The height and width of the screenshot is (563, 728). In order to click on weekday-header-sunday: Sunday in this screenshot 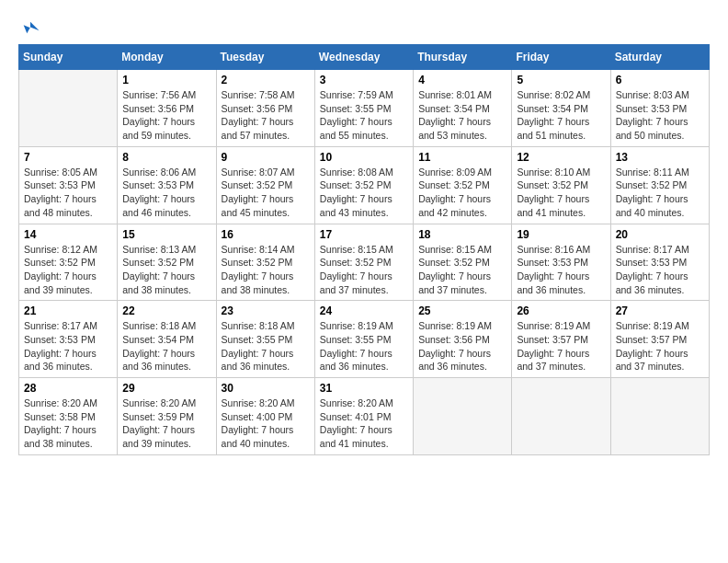, I will do `click(68, 57)`.